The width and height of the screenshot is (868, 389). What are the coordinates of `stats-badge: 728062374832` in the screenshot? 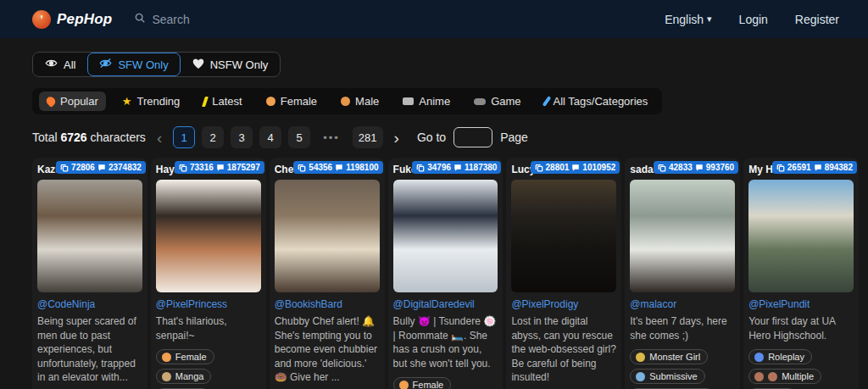 It's located at (101, 168).